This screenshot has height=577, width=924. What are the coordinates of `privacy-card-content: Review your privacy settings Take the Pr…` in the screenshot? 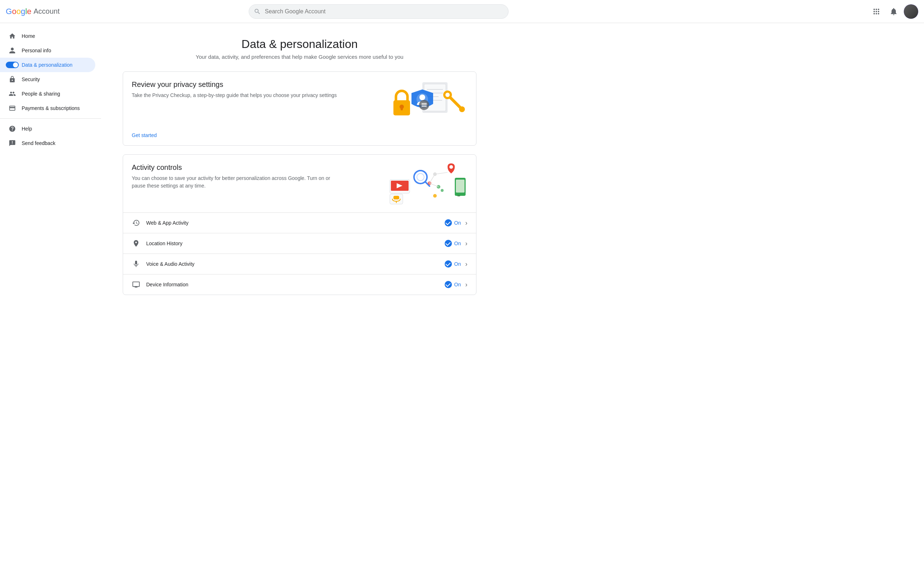 It's located at (256, 90).